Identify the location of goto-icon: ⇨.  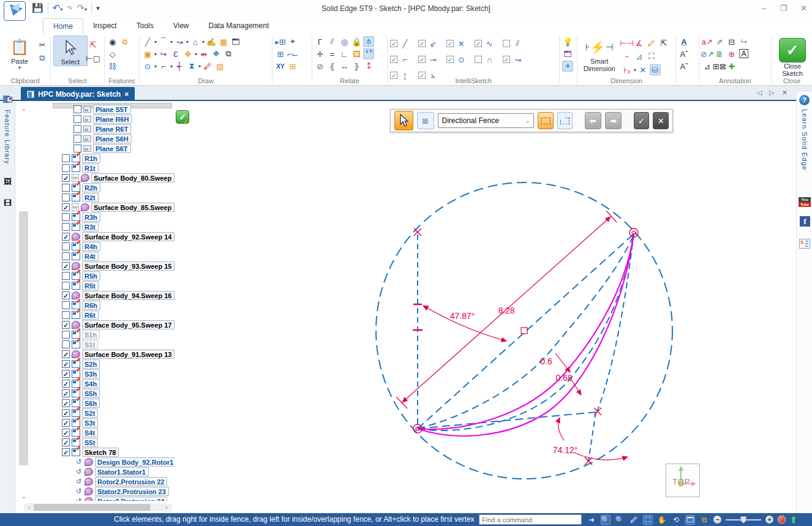
(75, 178).